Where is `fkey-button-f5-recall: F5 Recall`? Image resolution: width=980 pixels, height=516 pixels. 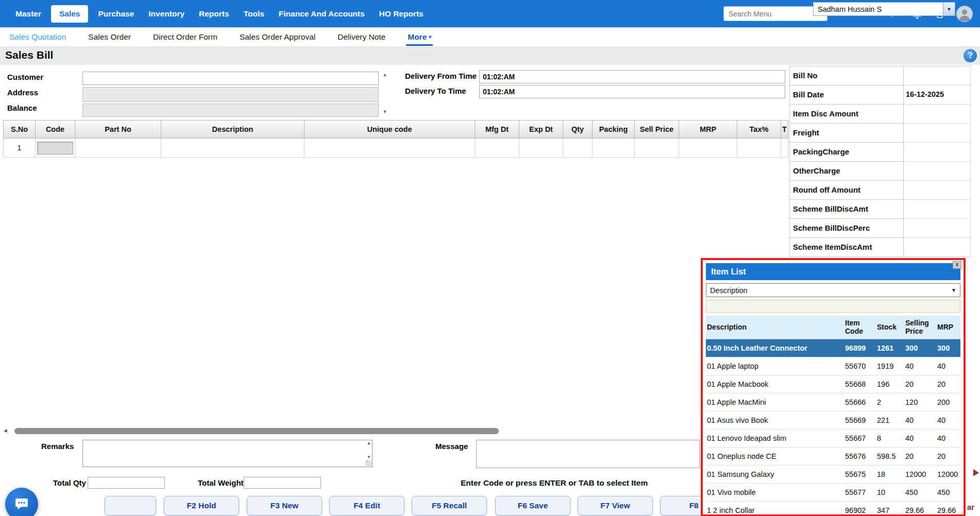 fkey-button-f5-recall: F5 Recall is located at coordinates (449, 506).